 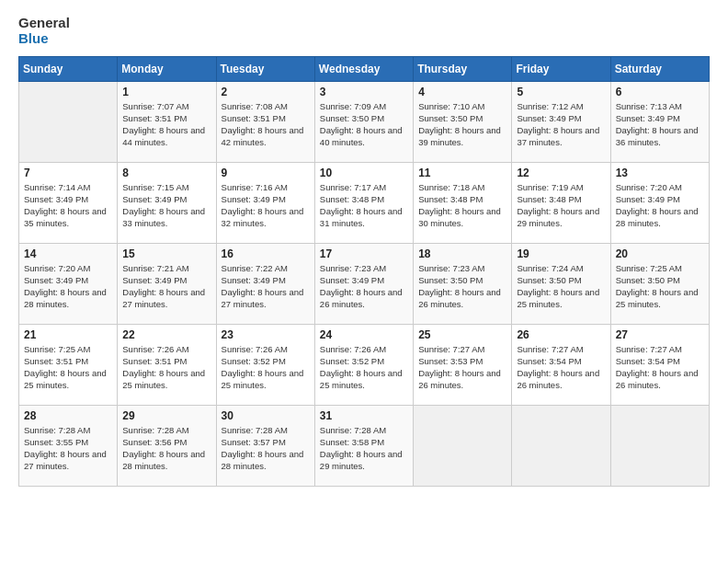 I want to click on day-number: 15, so click(x=166, y=254).